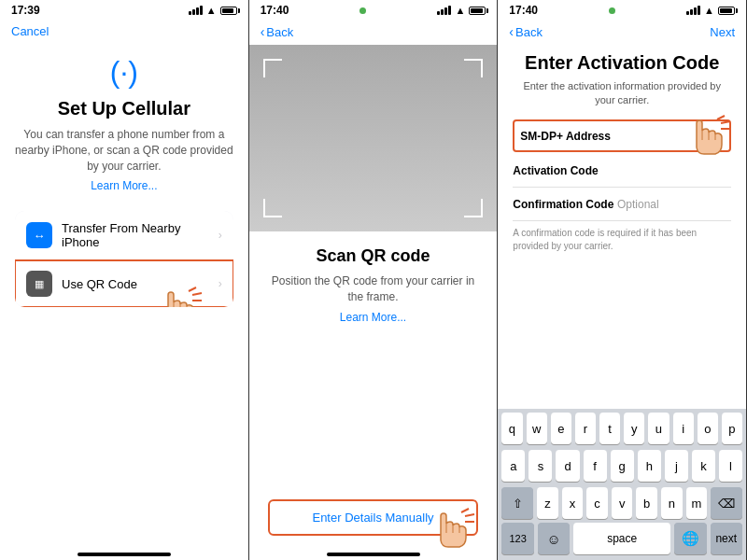 Image resolution: width=747 pixels, height=560 pixels. What do you see at coordinates (555, 539) in the screenshot?
I see `emoji-key: ☺` at bounding box center [555, 539].